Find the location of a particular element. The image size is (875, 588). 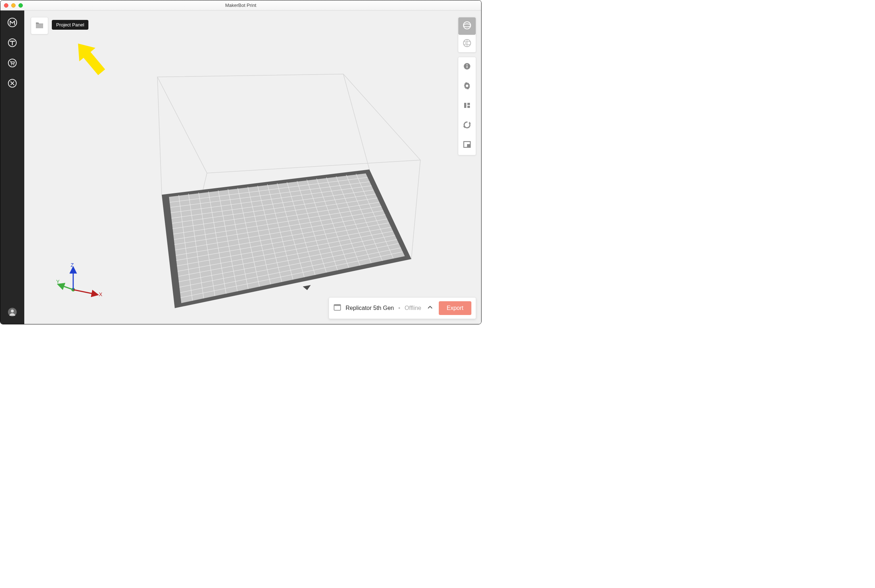

place-face-icon is located at coordinates (467, 146).